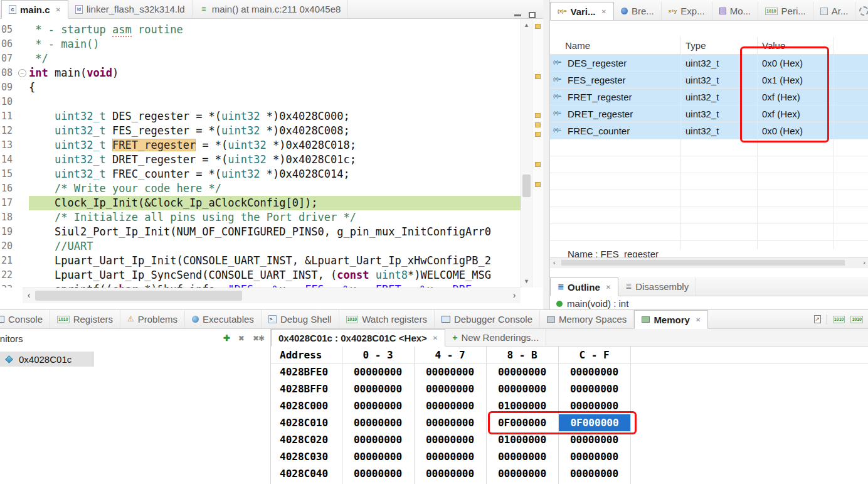 This screenshot has width=868, height=484. Describe the element at coordinates (8, 246) in the screenshot. I see `line-number: 20` at that location.